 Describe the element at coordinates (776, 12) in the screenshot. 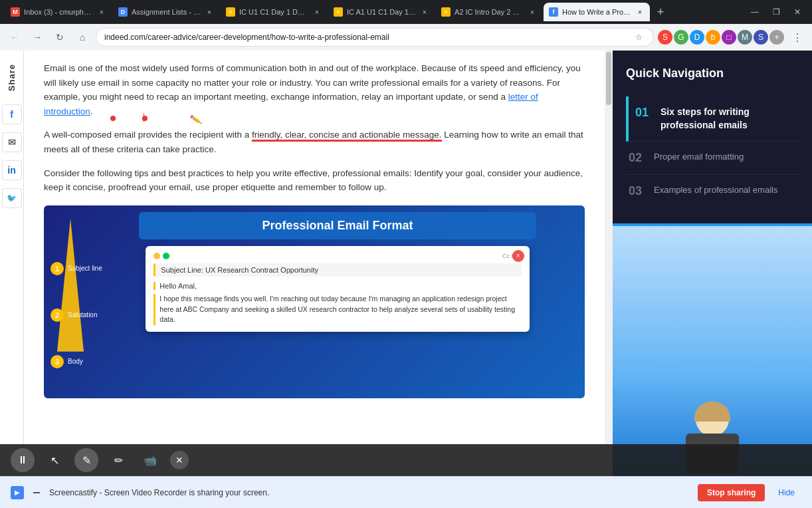

I see `restore-button: ❐` at that location.